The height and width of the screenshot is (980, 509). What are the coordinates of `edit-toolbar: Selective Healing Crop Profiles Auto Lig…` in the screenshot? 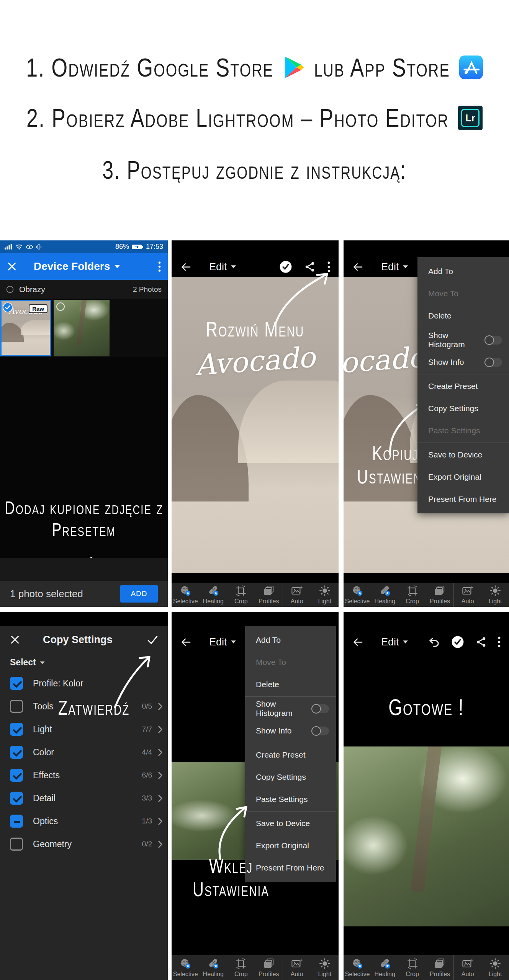 It's located at (255, 968).